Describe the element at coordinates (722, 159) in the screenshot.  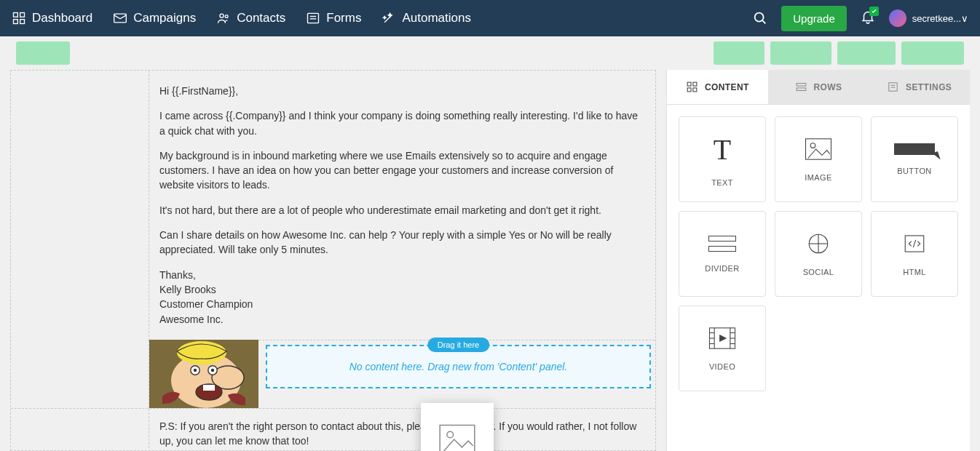
I see `block-text: TTEXT` at that location.